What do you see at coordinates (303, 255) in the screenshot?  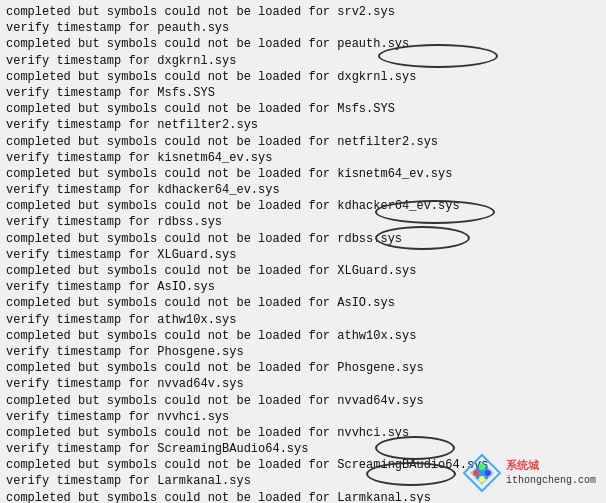 I see `log-line: verify timestamp for XLGuard.sys` at bounding box center [303, 255].